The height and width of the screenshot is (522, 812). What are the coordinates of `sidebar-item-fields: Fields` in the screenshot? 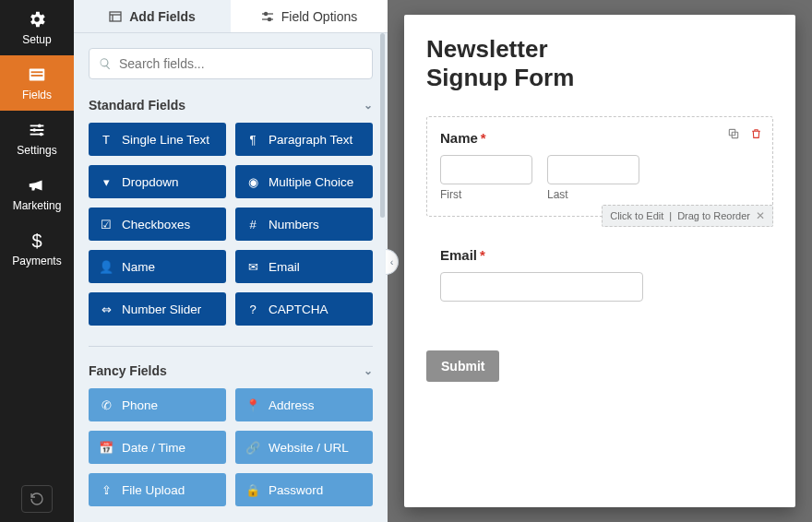 It's located at (37, 83).